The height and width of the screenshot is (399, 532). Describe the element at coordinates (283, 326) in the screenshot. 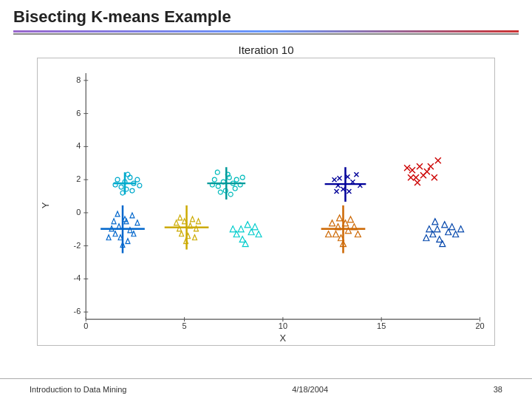

I see `svg-text: 10` at that location.